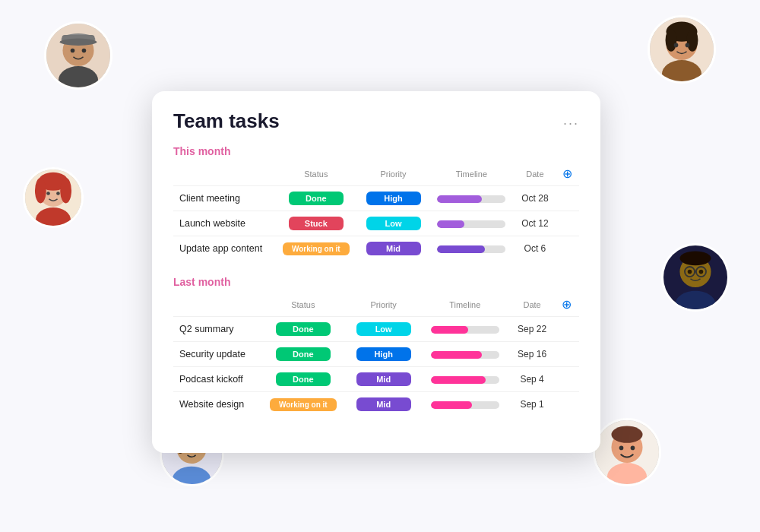 Image resolution: width=760 pixels, height=532 pixels. I want to click on table-row: Podcast kickoff Done Mid Sep 4, so click(376, 380).